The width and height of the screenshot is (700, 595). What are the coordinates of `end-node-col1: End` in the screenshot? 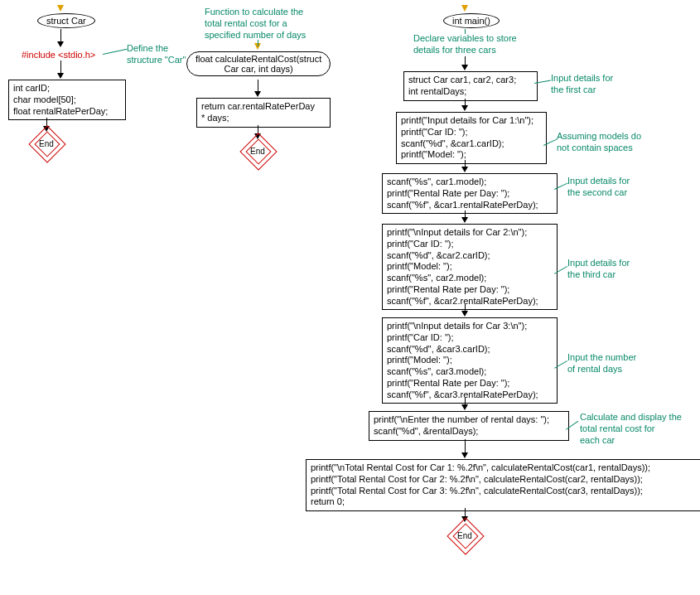 It's located at (46, 143).